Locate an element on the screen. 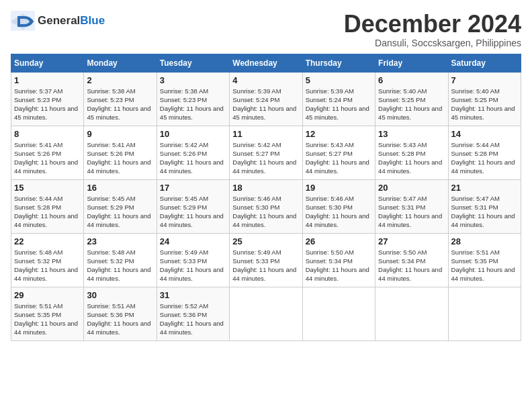 Image resolution: width=532 pixels, height=411 pixels. day-number: 12 is located at coordinates (339, 134).